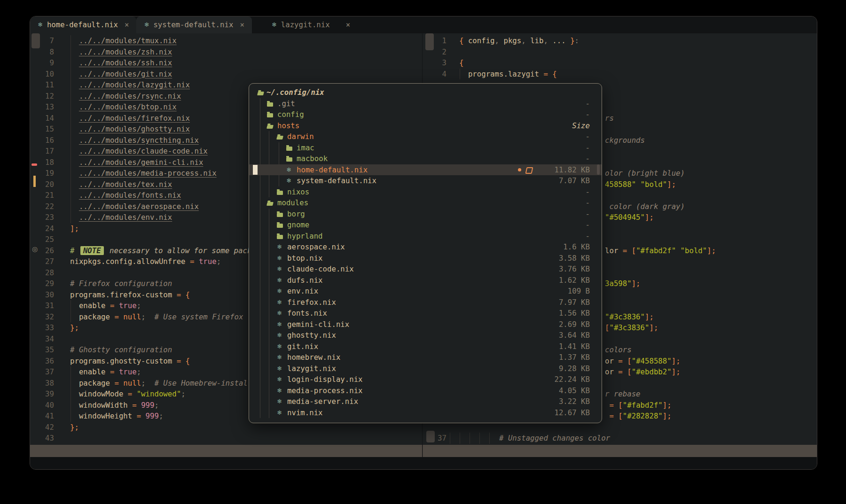 Image resolution: width=846 pixels, height=504 pixels. I want to click on code-line: 8 ../../modules/zsh.nix, so click(226, 52).